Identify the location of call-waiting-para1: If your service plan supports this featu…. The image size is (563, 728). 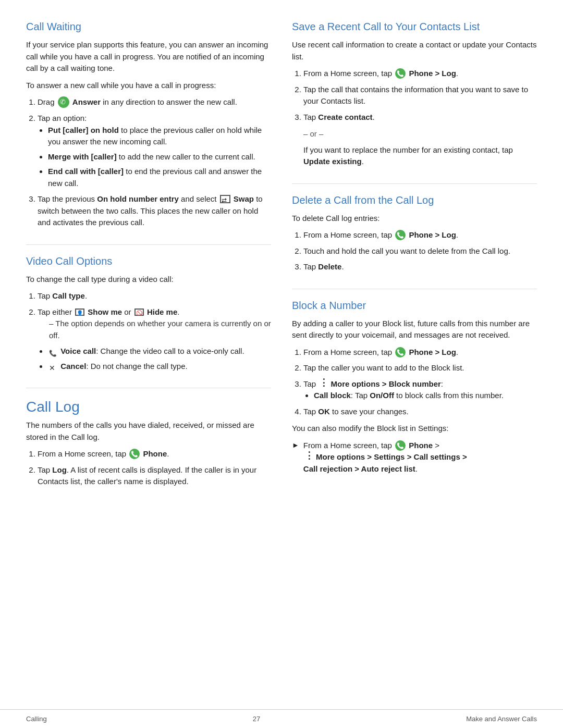
(149, 57).